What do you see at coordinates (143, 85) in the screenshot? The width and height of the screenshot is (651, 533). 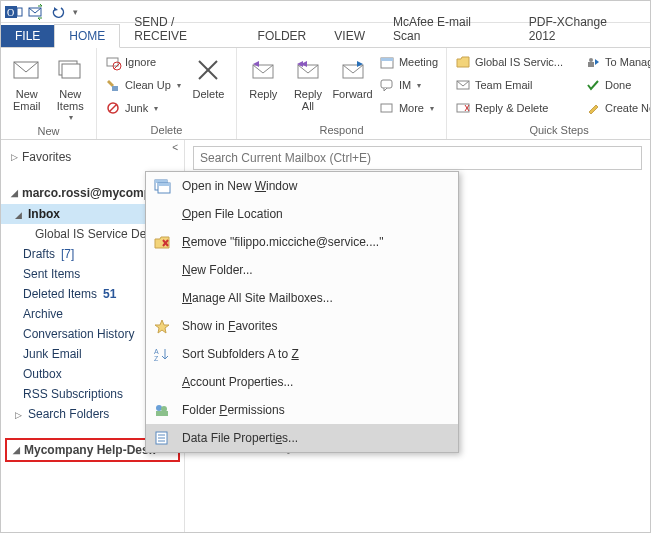 I see `cleanup-button: Clean Up` at bounding box center [143, 85].